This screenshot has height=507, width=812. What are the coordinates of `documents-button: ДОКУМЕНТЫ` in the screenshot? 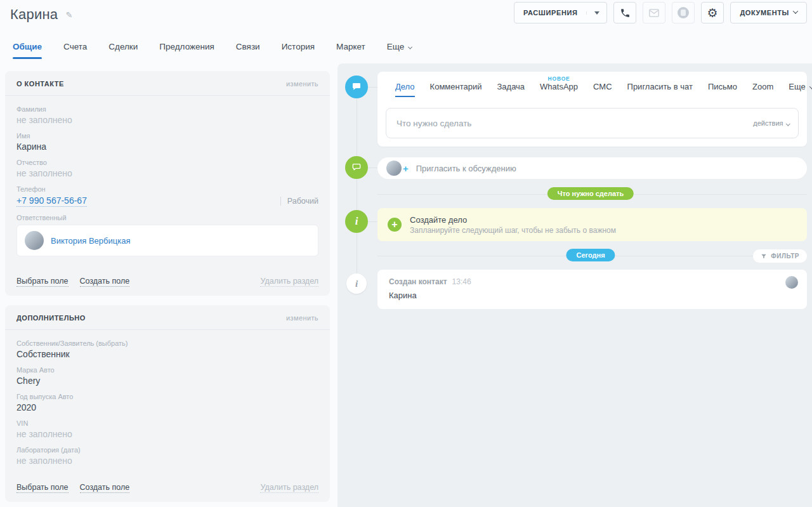 It's located at (769, 13).